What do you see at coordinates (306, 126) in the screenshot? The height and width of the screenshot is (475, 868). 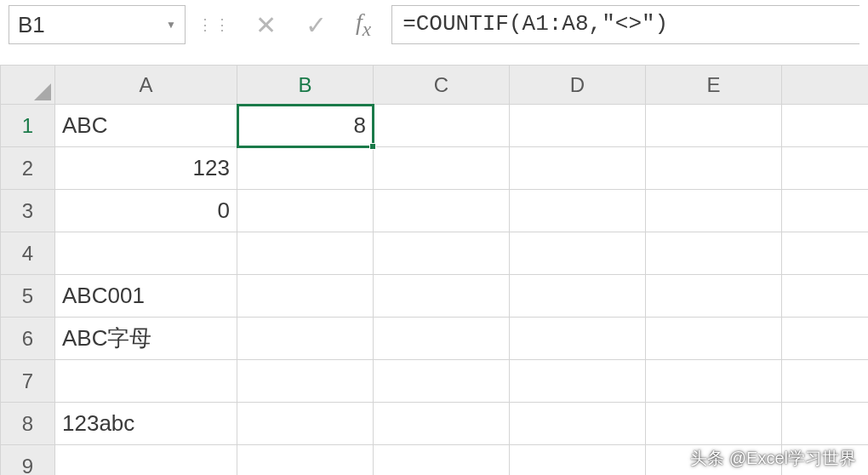 I see `cell-B1: 8` at bounding box center [306, 126].